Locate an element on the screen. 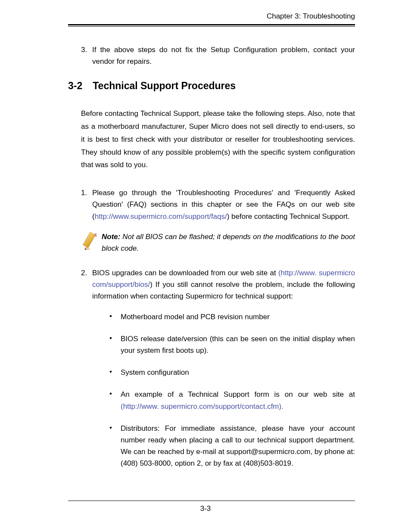  bullet-text: BIOS release date/version (this can be s… is located at coordinates (238, 345).